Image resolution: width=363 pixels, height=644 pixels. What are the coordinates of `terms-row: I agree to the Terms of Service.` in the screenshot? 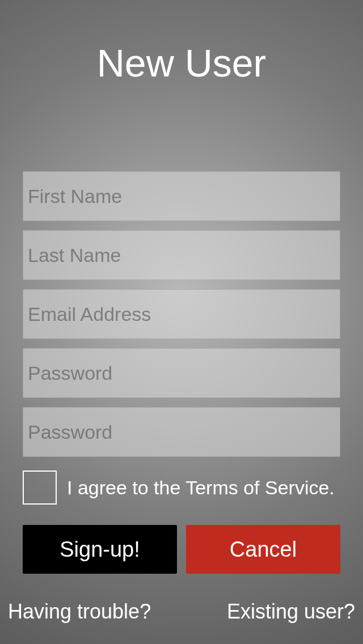 It's located at (182, 488).